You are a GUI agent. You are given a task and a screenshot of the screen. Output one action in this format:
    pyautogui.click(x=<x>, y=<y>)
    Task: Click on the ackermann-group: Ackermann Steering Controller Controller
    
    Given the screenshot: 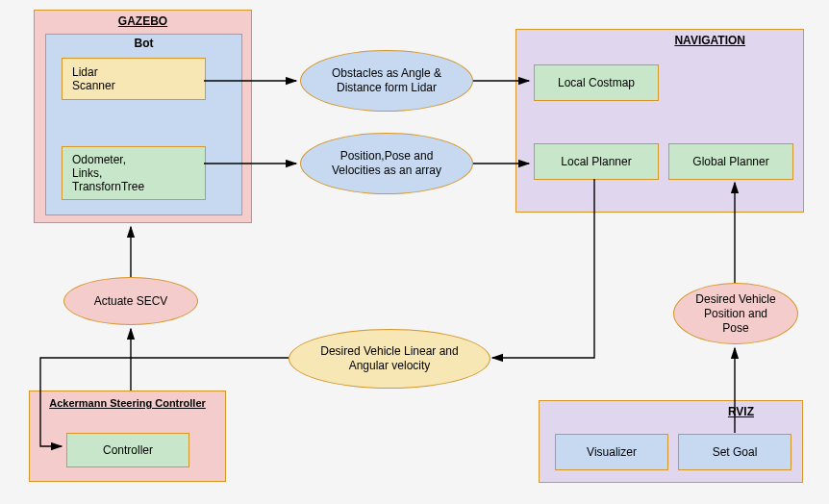 What is the action you would take?
    pyautogui.click(x=127, y=437)
    